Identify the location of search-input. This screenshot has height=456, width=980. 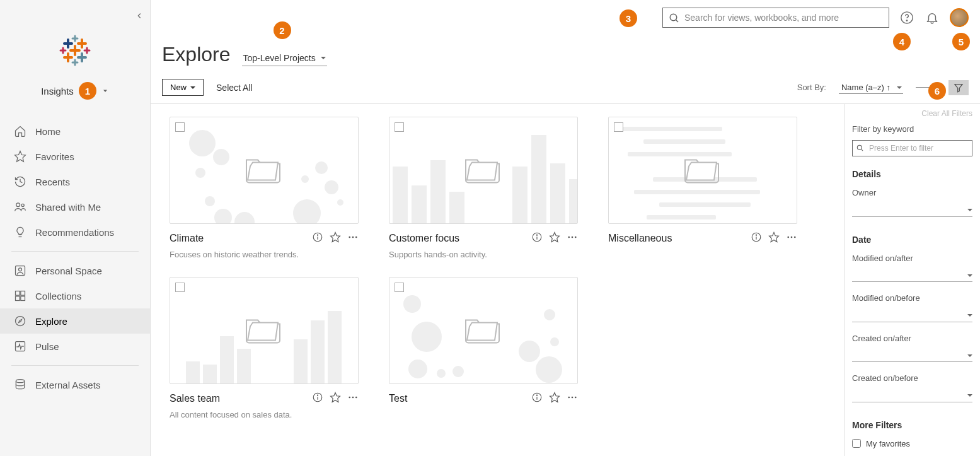
(776, 18).